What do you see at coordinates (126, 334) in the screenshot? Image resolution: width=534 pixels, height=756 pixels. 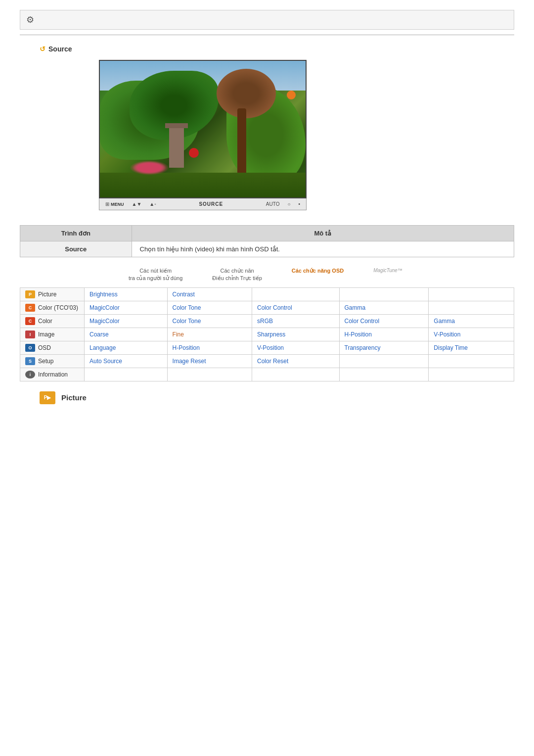 I see `coarse-cell: Coarse` at bounding box center [126, 334].